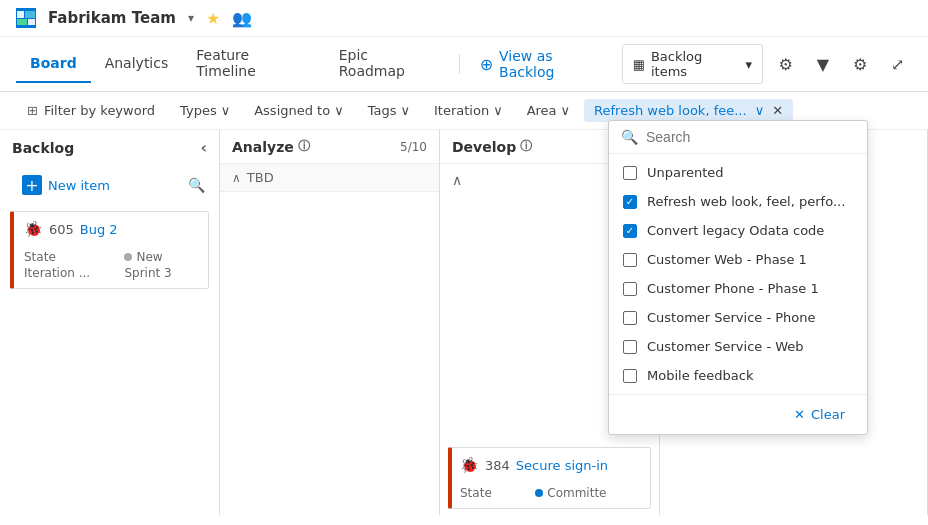 This screenshot has height=525, width=928. What do you see at coordinates (110, 250) in the screenshot?
I see `work-item-605: 🐞 605 Bug 2 State New Iteration ... Spri…` at bounding box center [110, 250].